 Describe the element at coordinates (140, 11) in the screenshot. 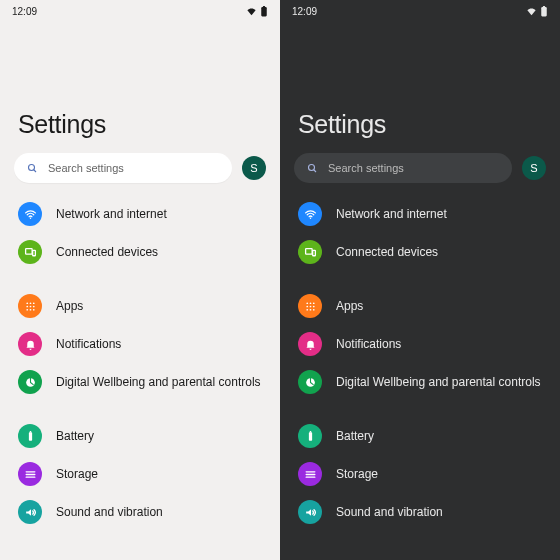

I see `status-bar: 12:09` at that location.